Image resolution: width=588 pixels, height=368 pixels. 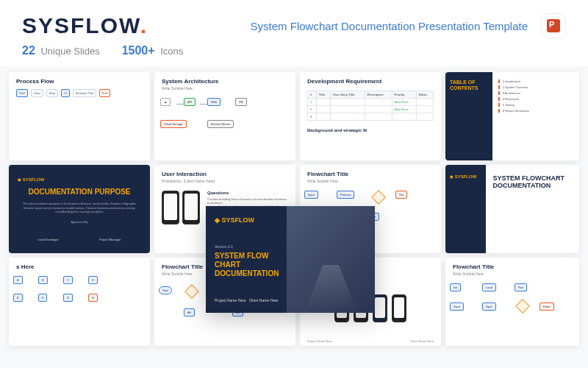 What do you see at coordinates (512, 308) in the screenshot?
I see `flow-canvas: Init Load Run Save Sync Done` at bounding box center [512, 308].